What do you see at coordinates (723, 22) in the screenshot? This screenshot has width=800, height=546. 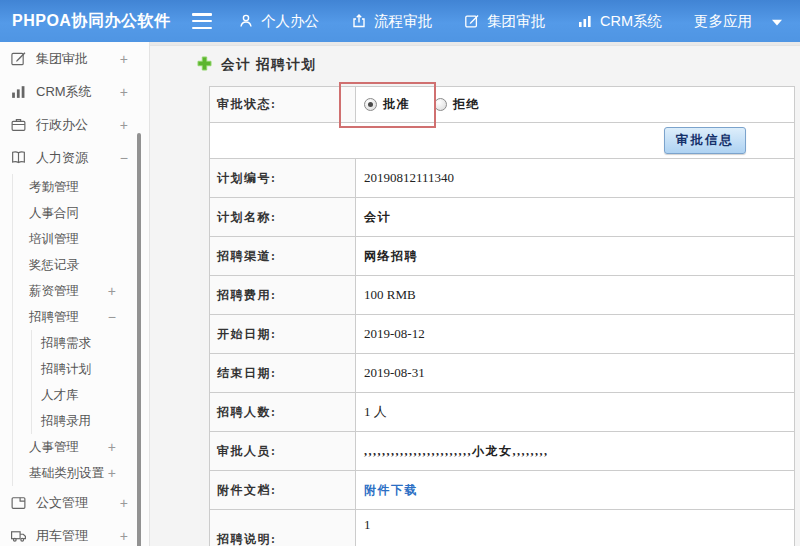 I see `nav-label: 更多应用` at bounding box center [723, 22].